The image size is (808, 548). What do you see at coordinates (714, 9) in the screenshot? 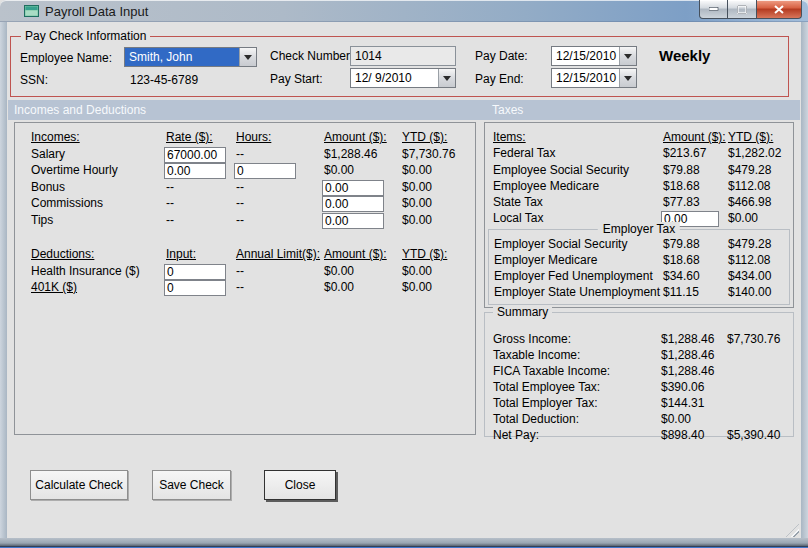
I see `minimize-icon` at bounding box center [714, 9].